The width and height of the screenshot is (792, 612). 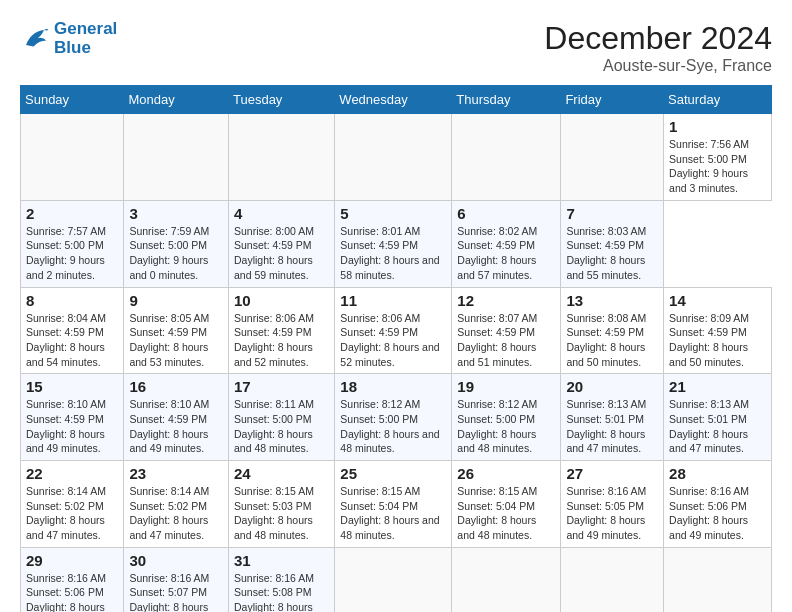 I want to click on day-info: Sunrise: 8:08 AM Sunset: 4:59 PM Dayligh…, so click(x=612, y=340).